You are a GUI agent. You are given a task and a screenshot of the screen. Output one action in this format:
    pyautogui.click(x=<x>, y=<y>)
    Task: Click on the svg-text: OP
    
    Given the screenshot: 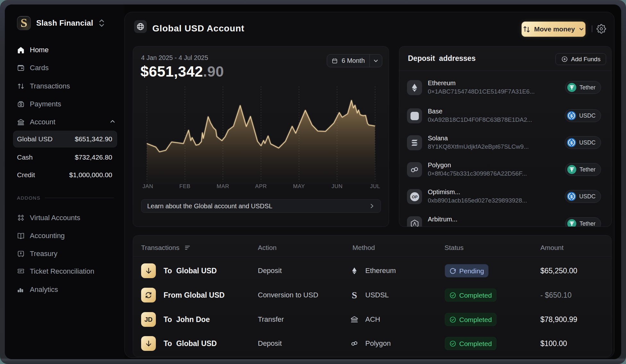 What is the action you would take?
    pyautogui.click(x=415, y=197)
    